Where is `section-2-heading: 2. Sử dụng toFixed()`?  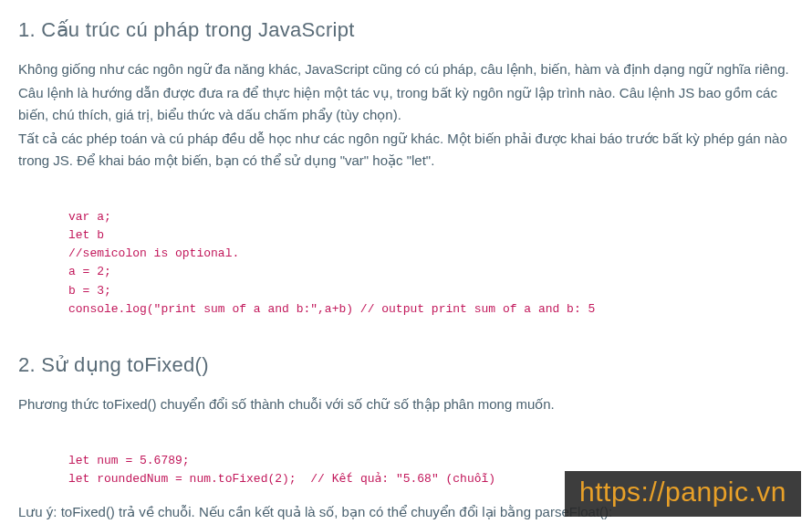 section-2-heading: 2. Sử dụng toFixed() is located at coordinates (406, 365).